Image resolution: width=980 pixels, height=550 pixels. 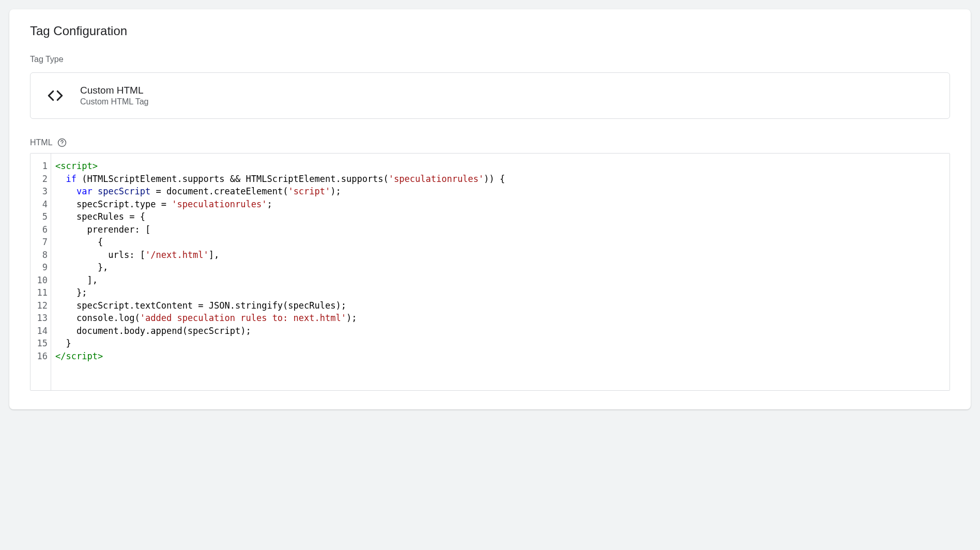 I want to click on line-number: 6, so click(x=41, y=230).